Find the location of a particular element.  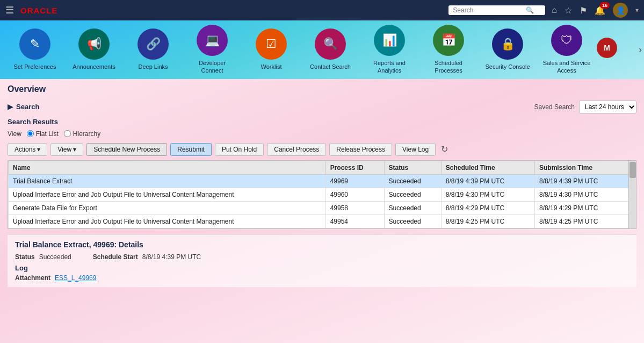

app-icon-security-console: 🔒 Security Console is located at coordinates (508, 49).